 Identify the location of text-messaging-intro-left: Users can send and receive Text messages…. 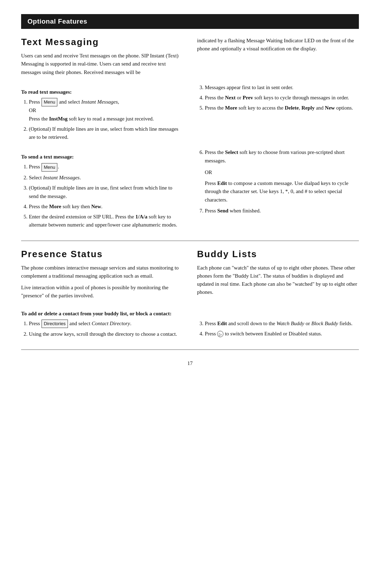
(102, 64).